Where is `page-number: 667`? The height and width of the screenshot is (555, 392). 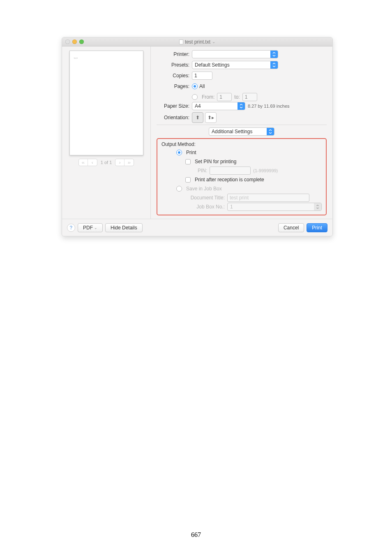
page-number: 667 is located at coordinates (196, 535).